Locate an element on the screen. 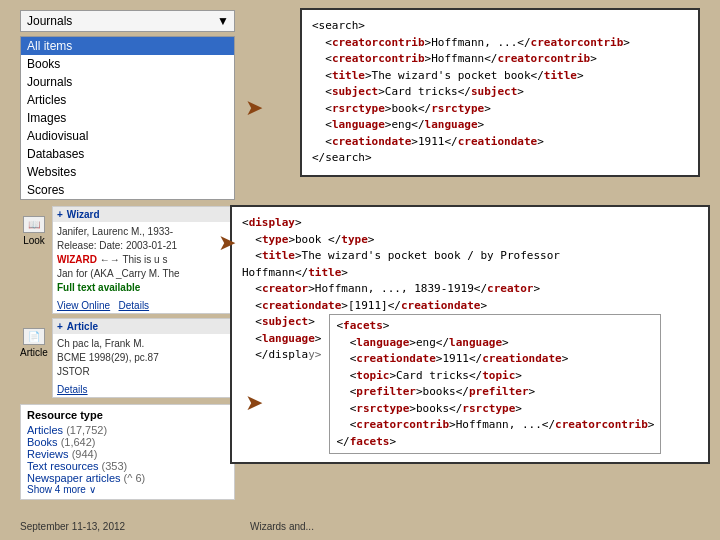 The height and width of the screenshot is (540, 720). resource-articles: Articles (17,752) is located at coordinates (128, 430).